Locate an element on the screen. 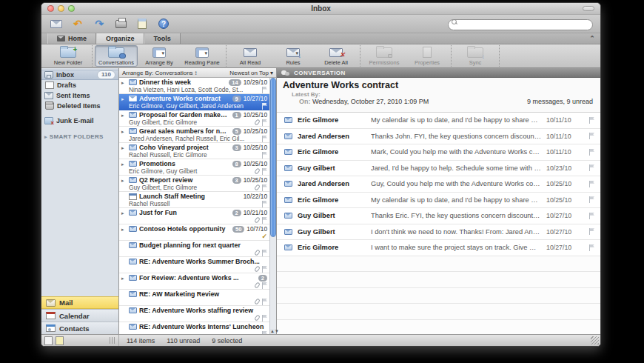 The height and width of the screenshot is (363, 644). conversations-button: Conversations is located at coordinates (116, 56).